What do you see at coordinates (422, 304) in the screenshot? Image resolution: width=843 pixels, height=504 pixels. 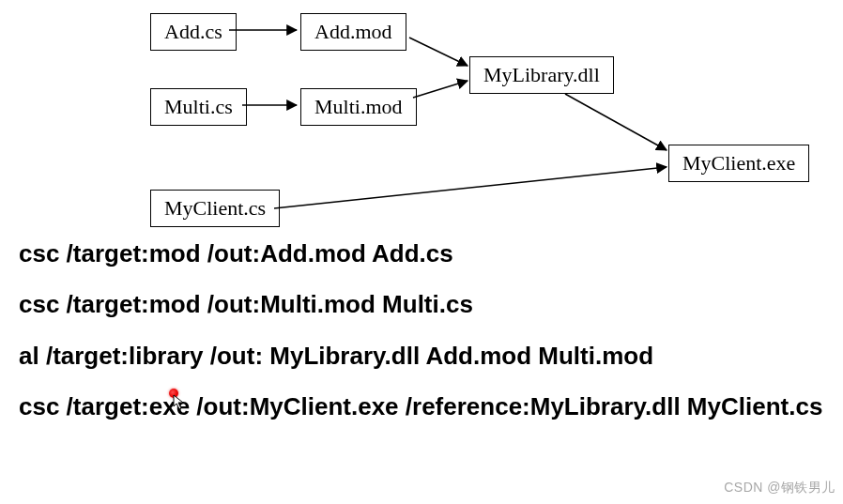 I see `command-line-2: csc /target:mod /out:Multi.mod Multi.cs` at bounding box center [422, 304].